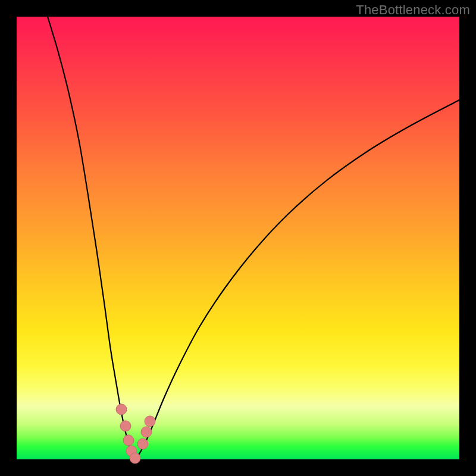 The image size is (476, 476). Describe the element at coordinates (413, 10) in the screenshot. I see `watermark-text: TheBottleneck.com` at that location.